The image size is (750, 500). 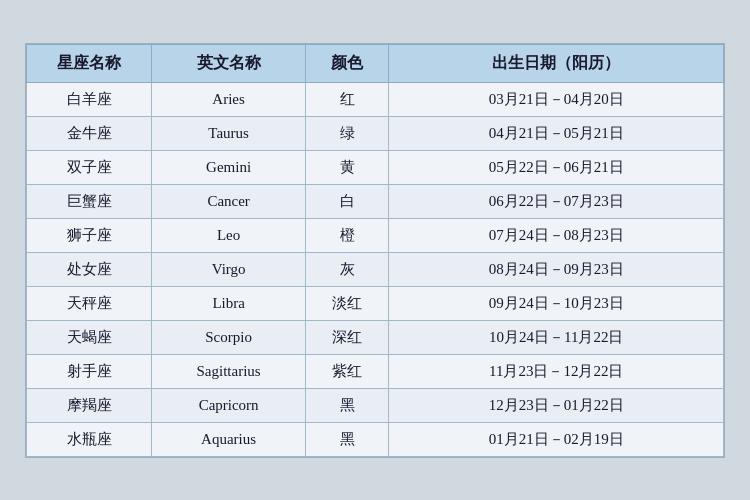 I want to click on cell-date: 12月23日－01月22日, so click(x=556, y=405).